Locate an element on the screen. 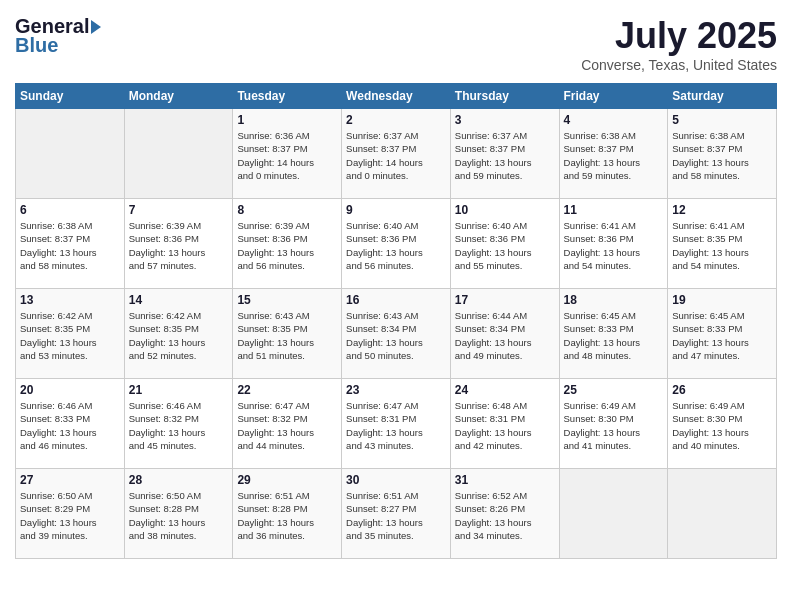 The width and height of the screenshot is (792, 612). day-info: Sunrise: 6:36 AM Sunset: 8:37 PM Dayligh… is located at coordinates (287, 156).